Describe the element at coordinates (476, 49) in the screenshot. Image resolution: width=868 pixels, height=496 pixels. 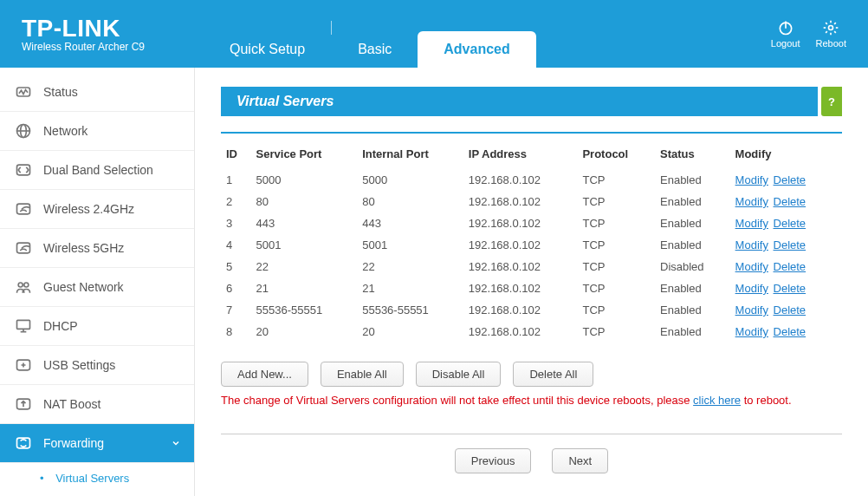
I see `tab-advanced: Advanced` at that location.